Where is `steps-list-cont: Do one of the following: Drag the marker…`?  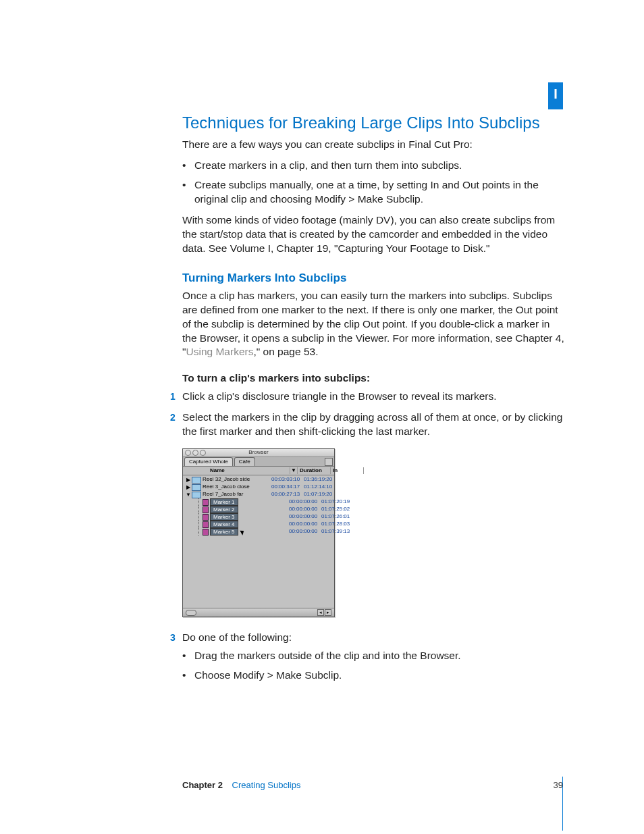 steps-list-cont: Do one of the following: Drag the marker… is located at coordinates (369, 656).